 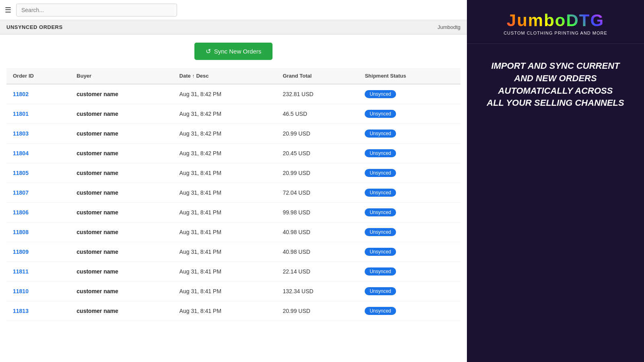 What do you see at coordinates (233, 272) in the screenshot?
I see `table-row: 11811 customer name Aug 31, 8:41 PM 22.1…` at bounding box center [233, 272].